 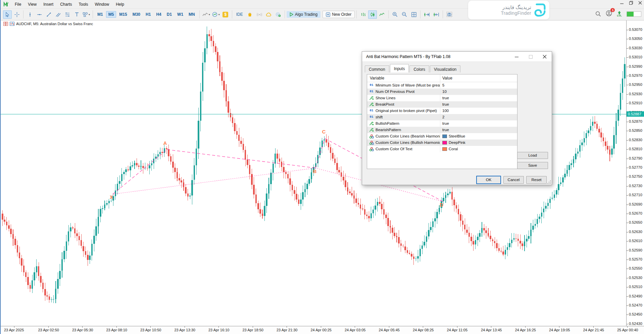 What do you see at coordinates (634, 14) in the screenshot?
I see `connection-status-widget` at bounding box center [634, 14].